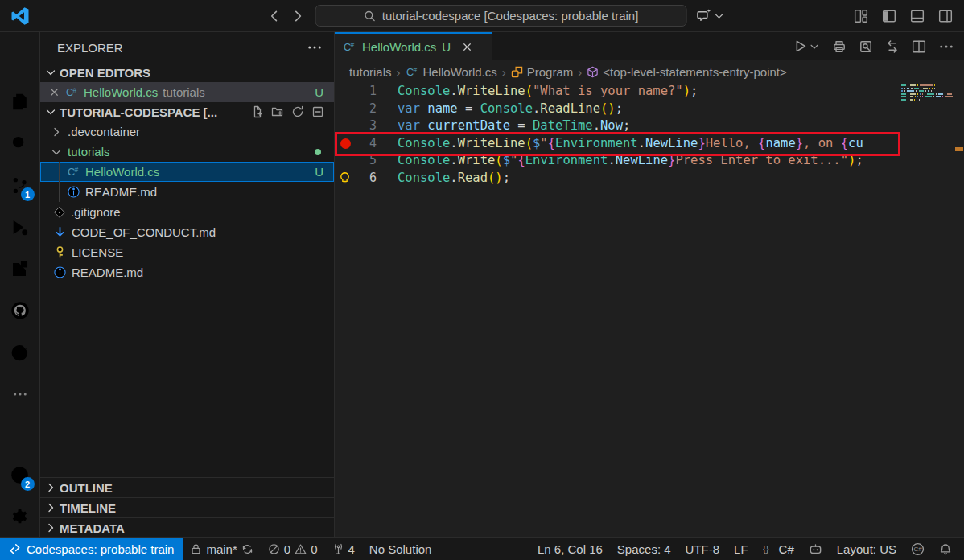 This screenshot has width=964, height=560. Describe the element at coordinates (373, 144) in the screenshot. I see `line-number: 4` at that location.